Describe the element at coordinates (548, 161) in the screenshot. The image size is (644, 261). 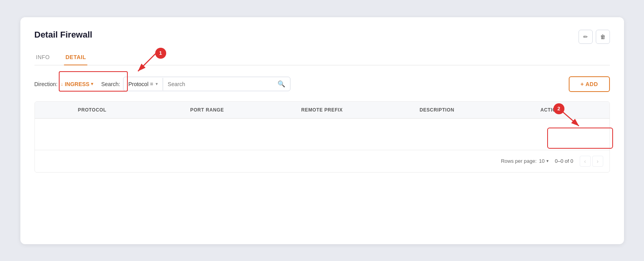
I see `rows-per-page-chevron-icon: ▾` at that location.